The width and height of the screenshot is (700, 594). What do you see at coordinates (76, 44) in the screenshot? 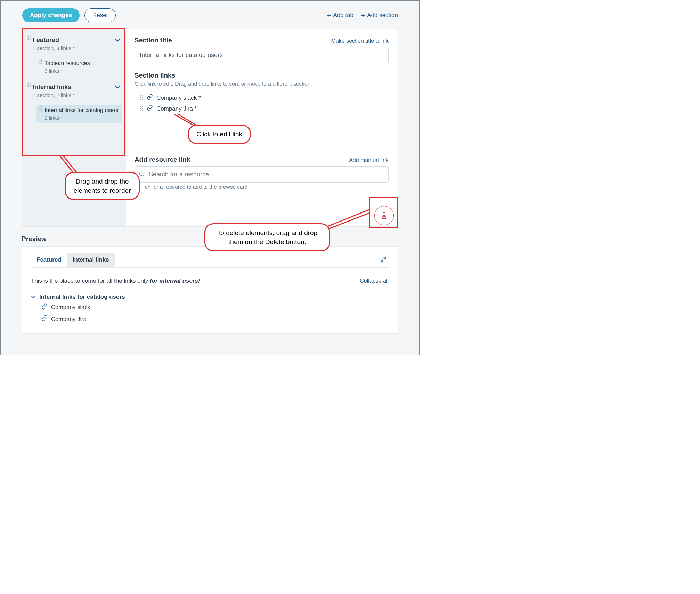
I see `sidebar-group-header-body: Featured 1 section, 3 links *` at bounding box center [76, 44].